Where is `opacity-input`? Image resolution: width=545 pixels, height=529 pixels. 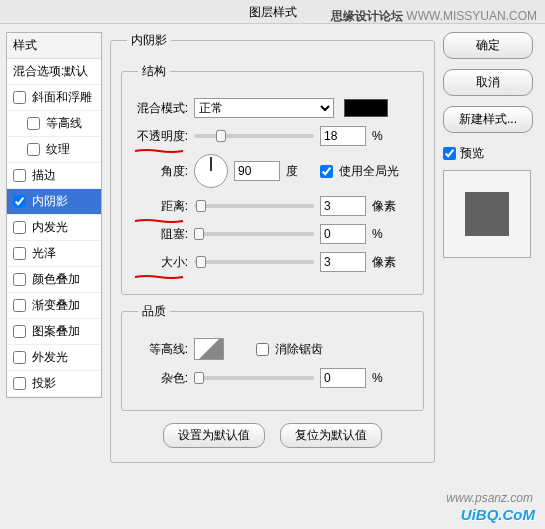 opacity-input is located at coordinates (343, 136).